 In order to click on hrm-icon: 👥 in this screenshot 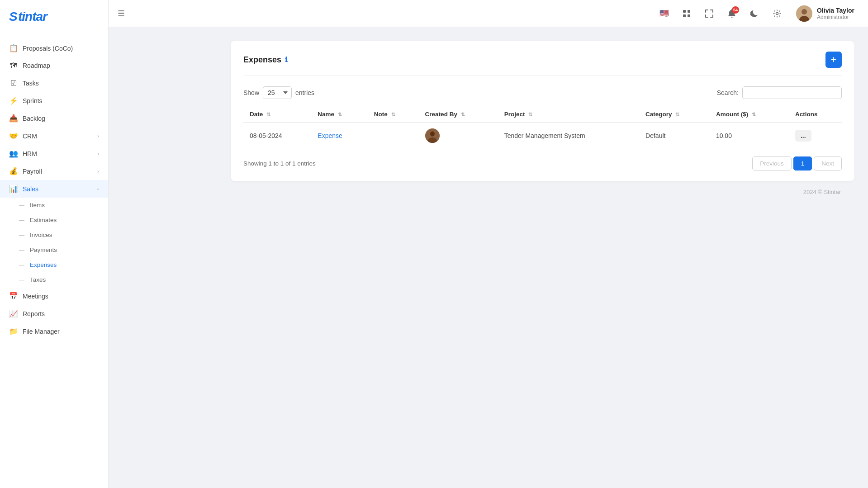, I will do `click(14, 154)`.